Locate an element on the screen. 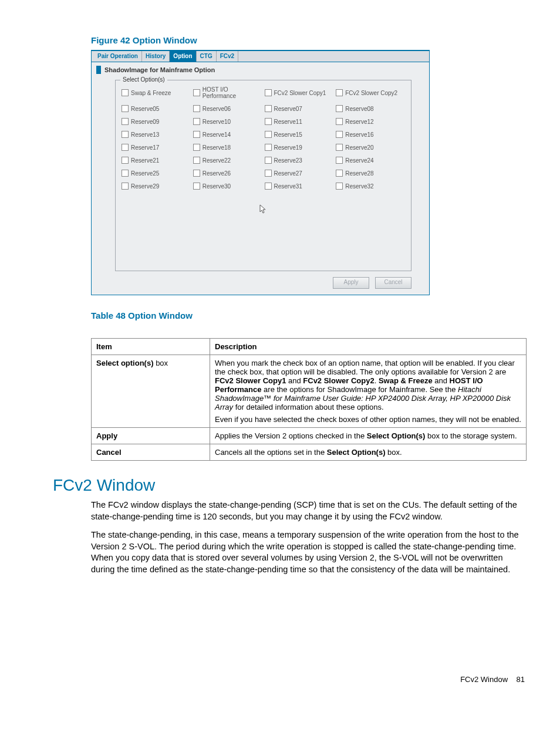  body-paragraph: The state-change-pending, in this case, … is located at coordinates (308, 552).